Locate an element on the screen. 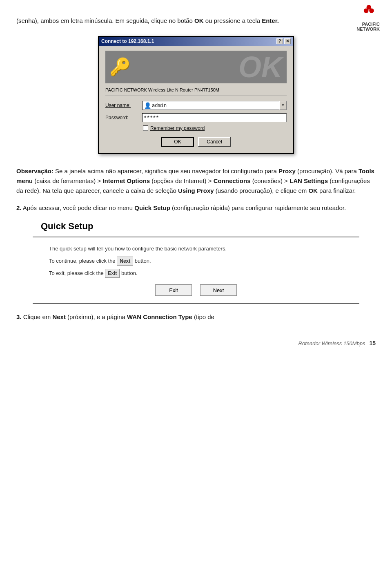  step3-text-after: (próximo), e a página is located at coordinates (96, 317).